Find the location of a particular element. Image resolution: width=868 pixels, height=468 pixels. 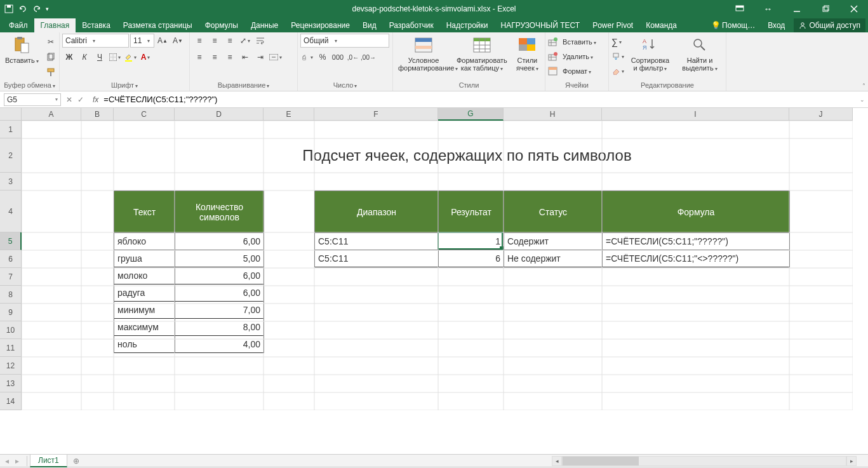

align-right-icon: ≡ is located at coordinates (230, 57).